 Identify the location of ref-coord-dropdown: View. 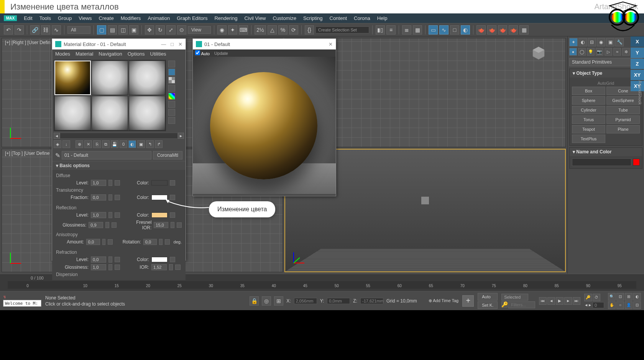
(199, 30).